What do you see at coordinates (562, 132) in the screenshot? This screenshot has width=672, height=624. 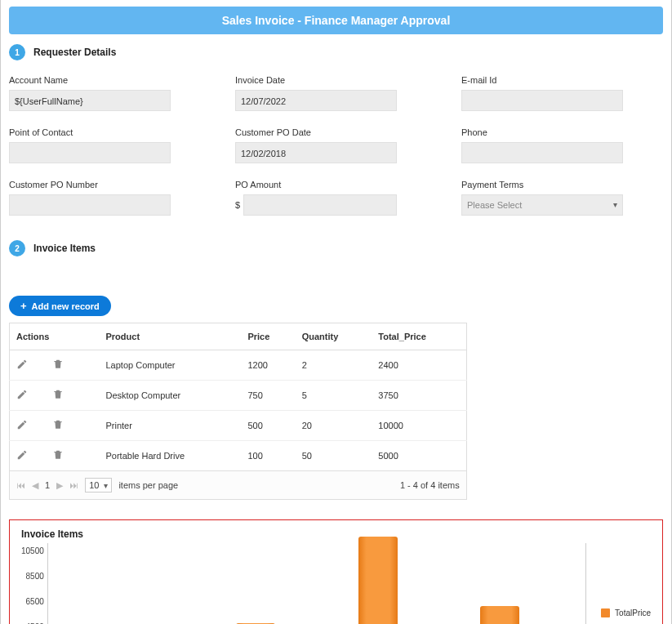 I see `label-phone: Phone` at bounding box center [562, 132].